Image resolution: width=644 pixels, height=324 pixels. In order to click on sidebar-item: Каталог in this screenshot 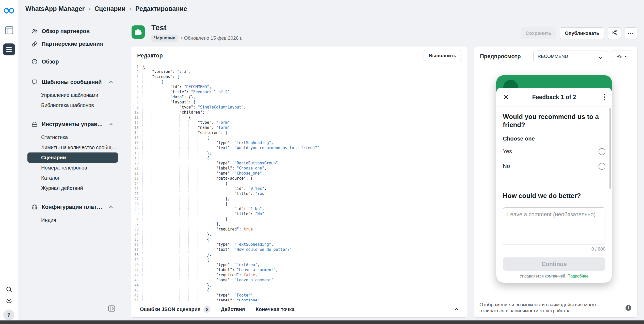, I will do `click(73, 178)`.